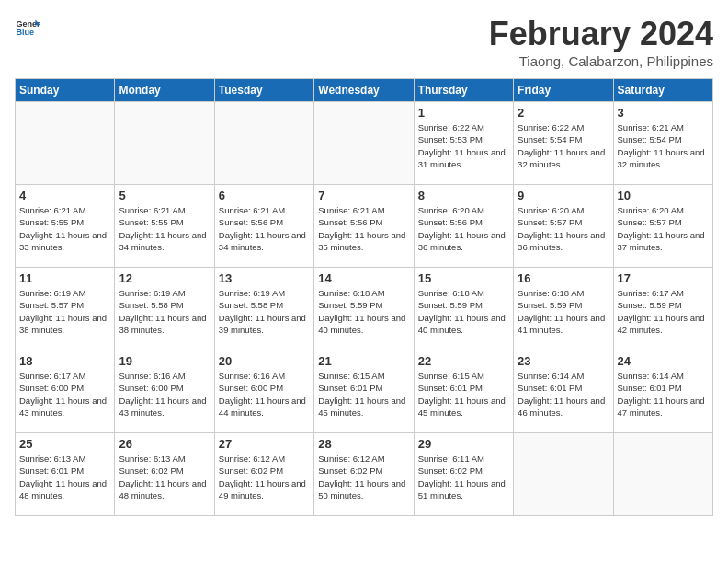 Image resolution: width=728 pixels, height=563 pixels. What do you see at coordinates (364, 226) in the screenshot?
I see `calendar-week-row: 4 Sunrise: 6:21 AMSunset: 5:55 PMDayligh…` at bounding box center [364, 226].